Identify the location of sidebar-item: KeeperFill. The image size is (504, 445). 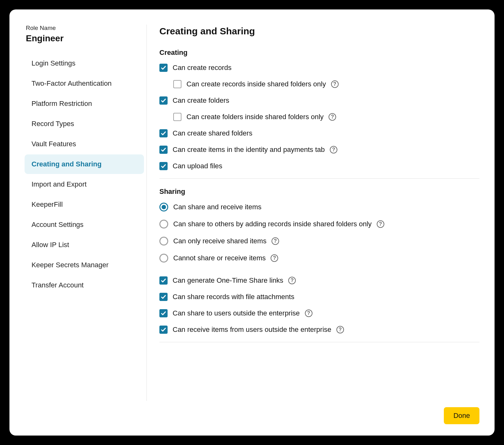
(84, 205).